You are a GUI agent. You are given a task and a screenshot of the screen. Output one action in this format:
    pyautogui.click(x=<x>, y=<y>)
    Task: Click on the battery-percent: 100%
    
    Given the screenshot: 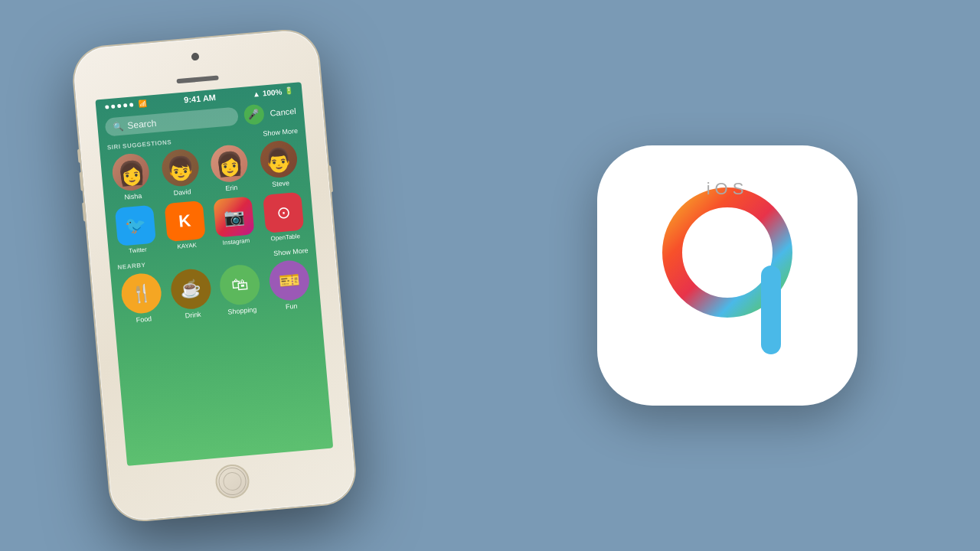 What is the action you would take?
    pyautogui.click(x=272, y=92)
    